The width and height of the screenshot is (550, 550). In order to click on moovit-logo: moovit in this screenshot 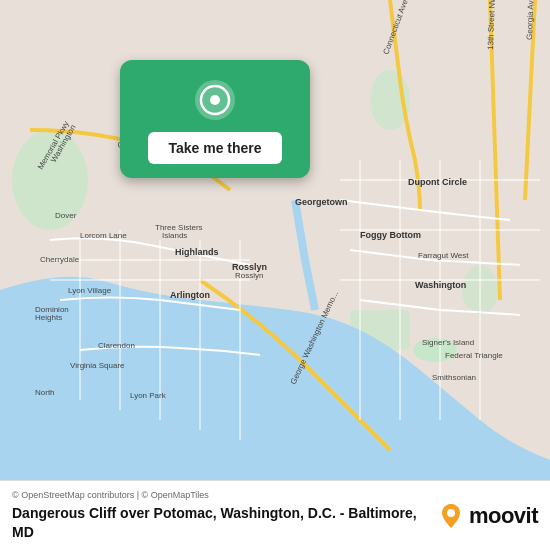, I will do `click(488, 516)`.